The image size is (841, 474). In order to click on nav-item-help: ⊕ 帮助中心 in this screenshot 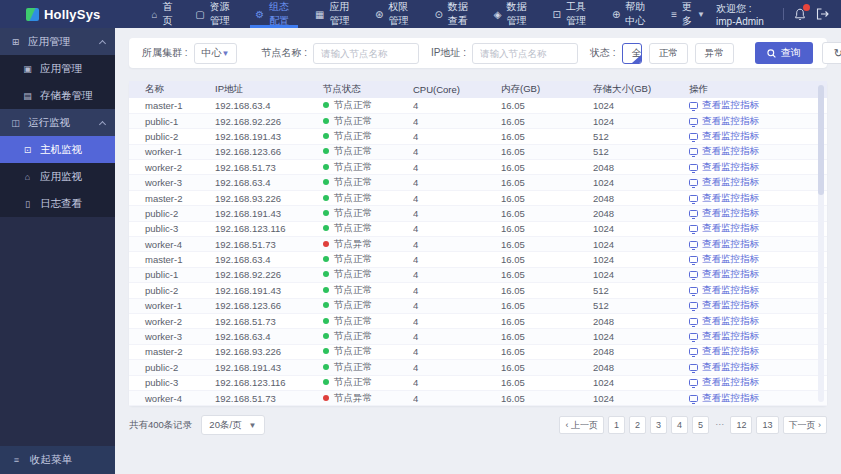, I will do `click(630, 14)`.